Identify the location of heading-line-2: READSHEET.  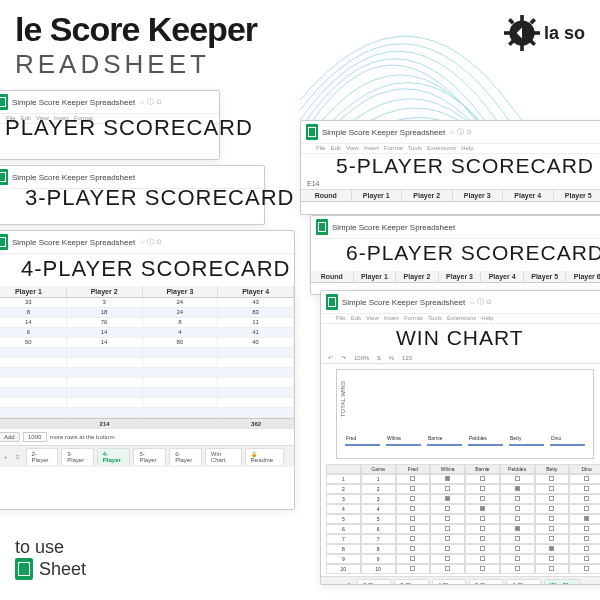
(136, 64).